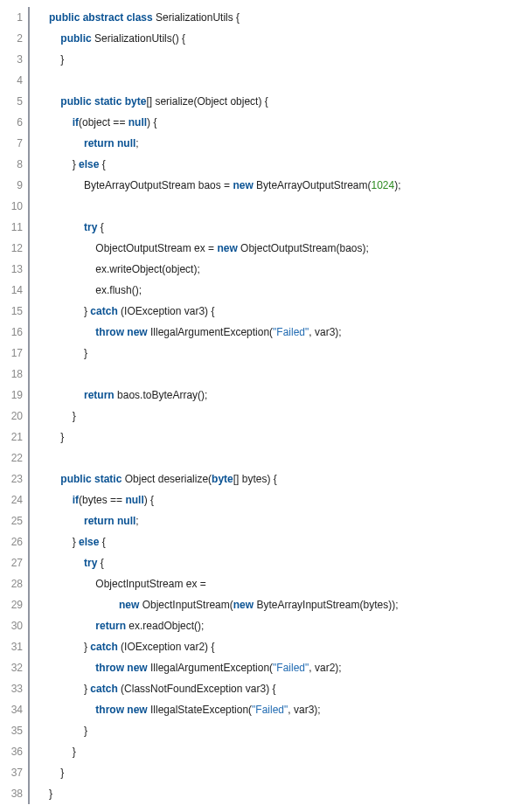  Describe the element at coordinates (11, 59) in the screenshot. I see `line-number: 3` at that location.